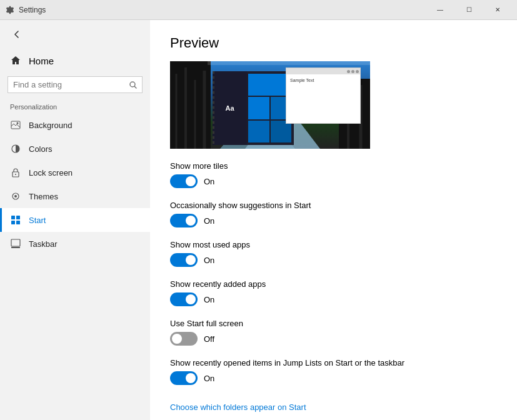  Describe the element at coordinates (270, 85) in the screenshot. I see `tile-wide` at that location.